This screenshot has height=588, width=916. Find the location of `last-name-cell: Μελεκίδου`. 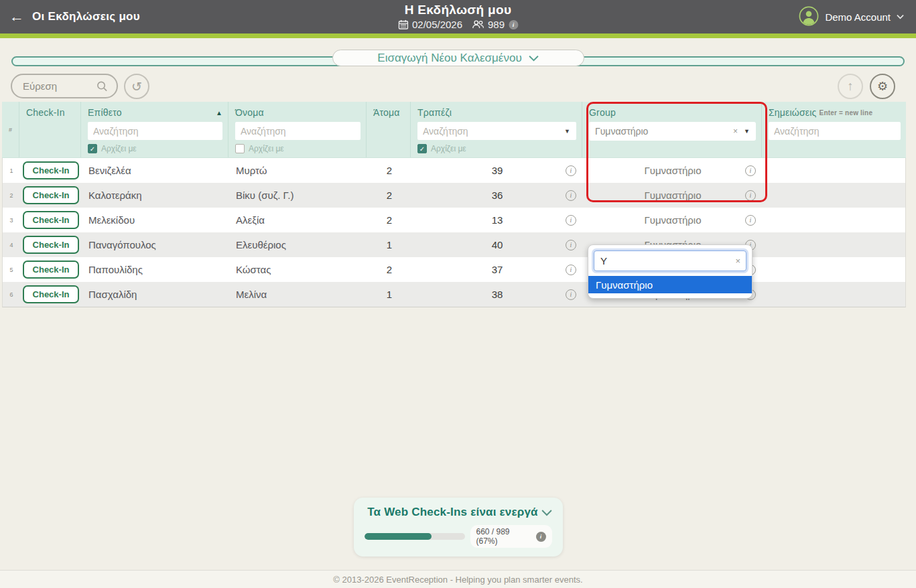

last-name-cell: Μελεκίδου is located at coordinates (155, 220).